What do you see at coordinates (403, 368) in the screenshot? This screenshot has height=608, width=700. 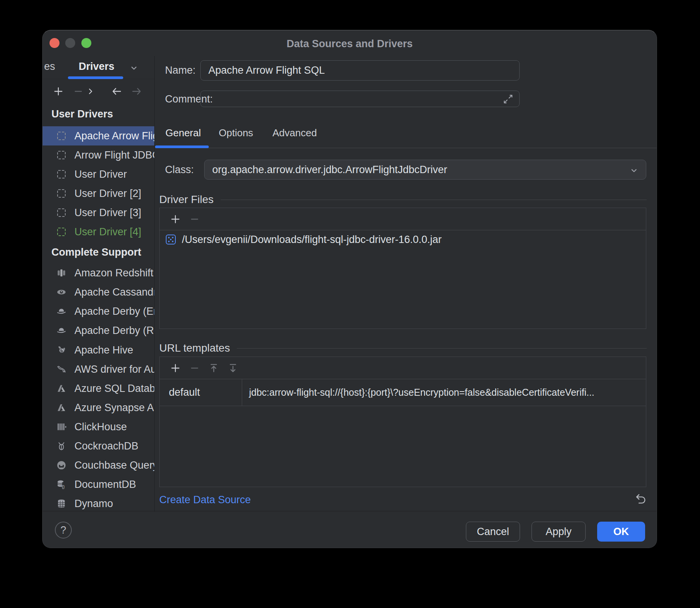 I see `url-templates-toolbar` at bounding box center [403, 368].